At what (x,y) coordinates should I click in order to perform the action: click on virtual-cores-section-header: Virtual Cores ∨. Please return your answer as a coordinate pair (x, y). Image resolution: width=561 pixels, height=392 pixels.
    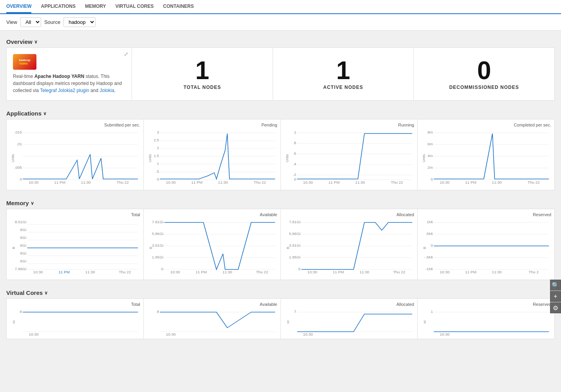
    Looking at the image, I should click on (280, 292).